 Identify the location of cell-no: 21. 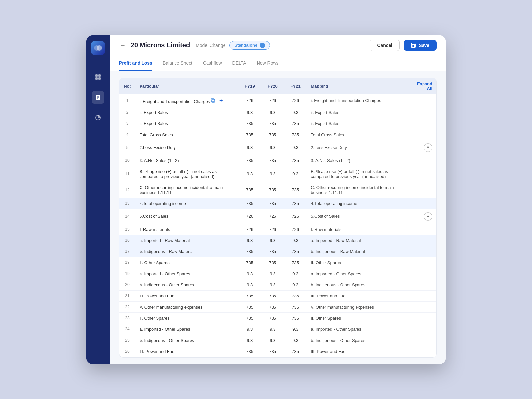
(127, 296).